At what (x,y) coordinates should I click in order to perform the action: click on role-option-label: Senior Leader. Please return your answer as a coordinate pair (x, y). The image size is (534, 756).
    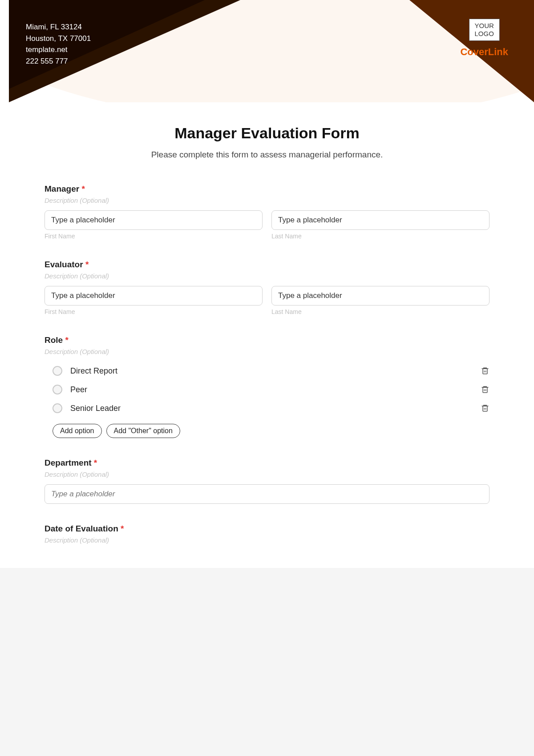
    Looking at the image, I should click on (275, 408).